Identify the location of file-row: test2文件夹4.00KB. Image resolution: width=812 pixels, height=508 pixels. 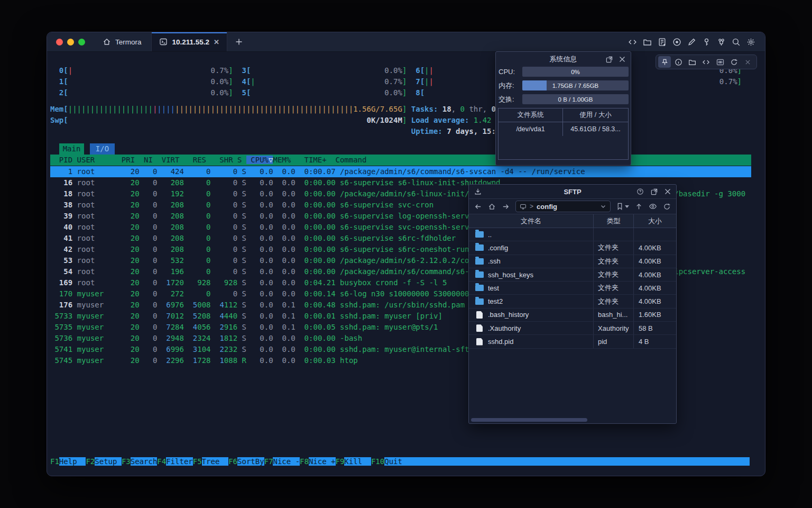
(573, 302).